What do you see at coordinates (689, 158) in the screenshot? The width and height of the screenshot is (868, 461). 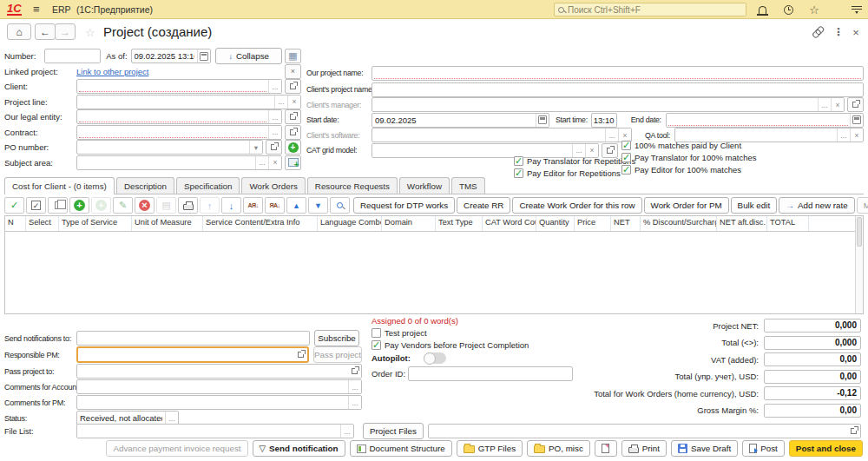 I see `pay-translator-100-matches: ✓ Pay Translator for 100% matches` at bounding box center [689, 158].